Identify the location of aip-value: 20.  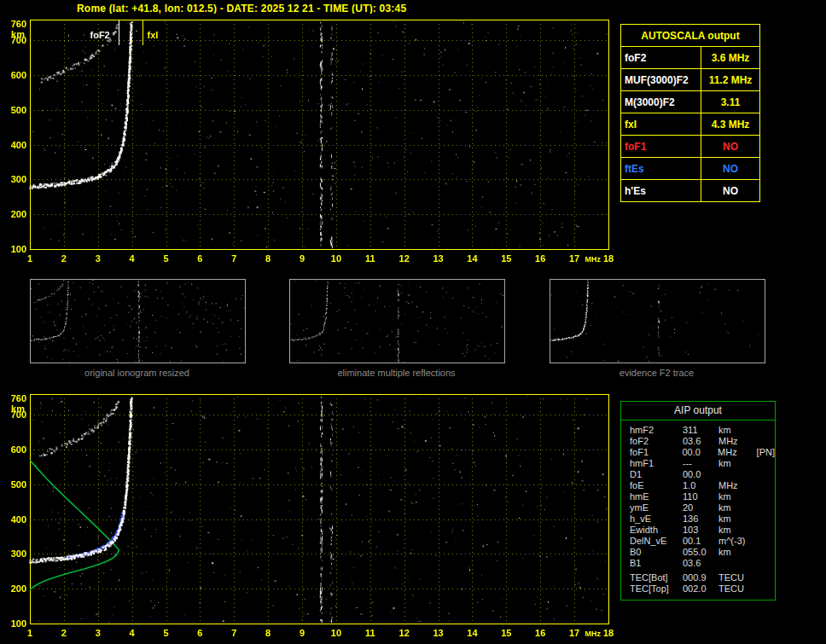
(701, 508).